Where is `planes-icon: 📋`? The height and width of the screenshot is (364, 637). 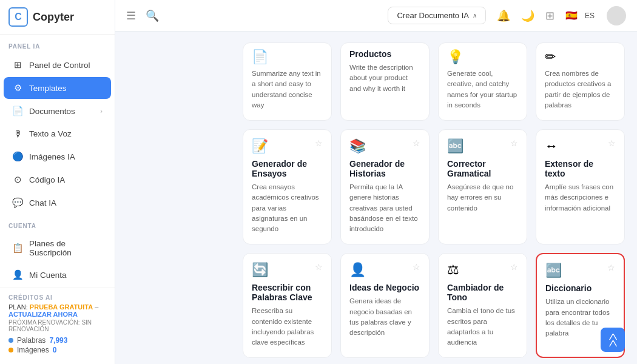 planes-icon: 📋 is located at coordinates (18, 248).